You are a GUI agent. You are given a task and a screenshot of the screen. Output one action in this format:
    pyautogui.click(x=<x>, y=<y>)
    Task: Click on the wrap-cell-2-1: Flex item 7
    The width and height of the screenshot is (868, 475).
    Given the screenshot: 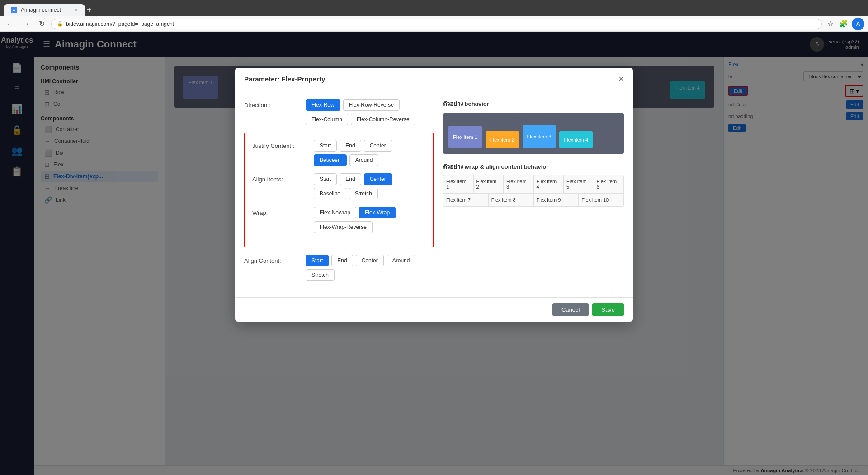 What is the action you would take?
    pyautogui.click(x=466, y=200)
    